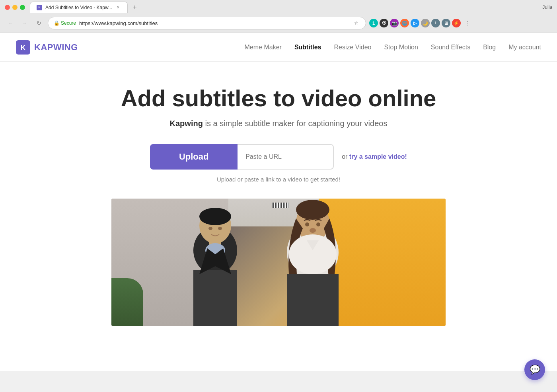 The image size is (557, 392). What do you see at coordinates (535, 368) in the screenshot?
I see `chat-icon: 💬` at bounding box center [535, 368].